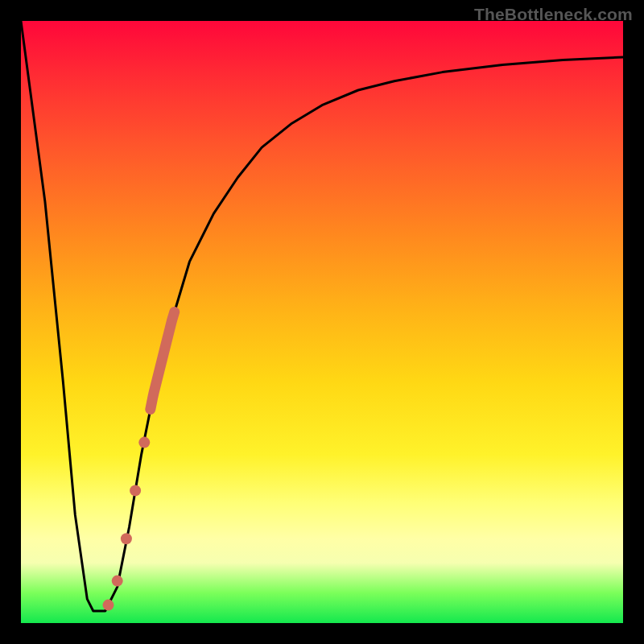  I want to click on watermark-text: TheBottleneck.com, so click(554, 14).